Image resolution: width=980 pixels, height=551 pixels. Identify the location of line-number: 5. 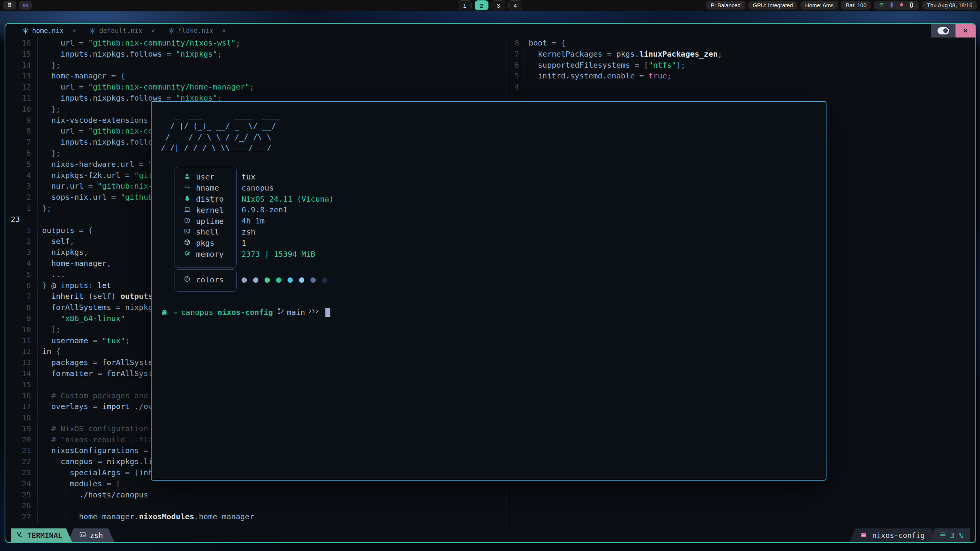
(21, 275).